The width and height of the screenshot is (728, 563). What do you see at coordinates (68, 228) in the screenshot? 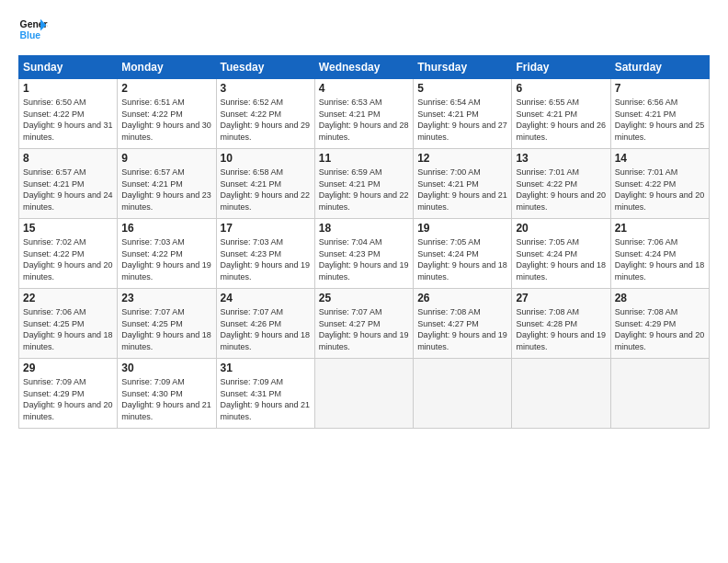
I see `day-number: 15` at bounding box center [68, 228].